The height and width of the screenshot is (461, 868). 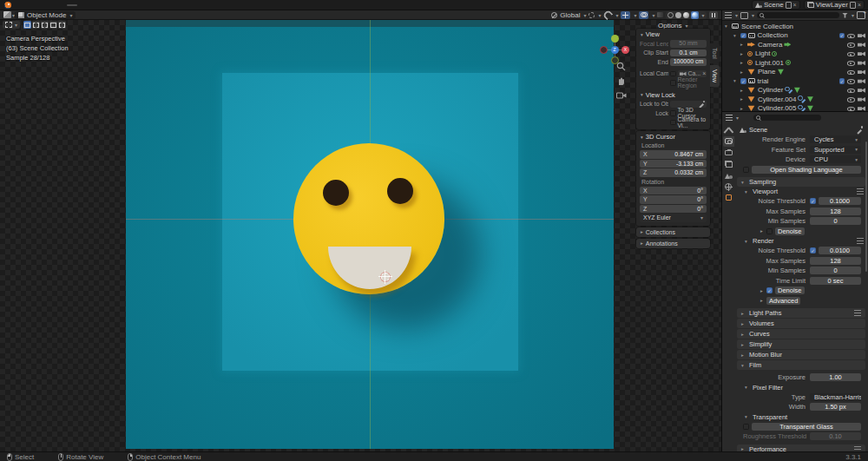 I want to click on tab-output-properties, so click(x=729, y=153).